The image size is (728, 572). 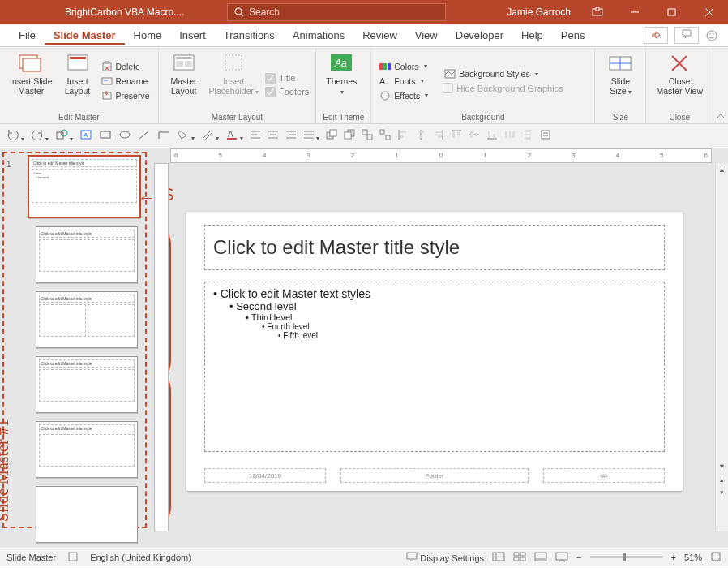 I want to click on distribute-h-button, so click(x=510, y=136).